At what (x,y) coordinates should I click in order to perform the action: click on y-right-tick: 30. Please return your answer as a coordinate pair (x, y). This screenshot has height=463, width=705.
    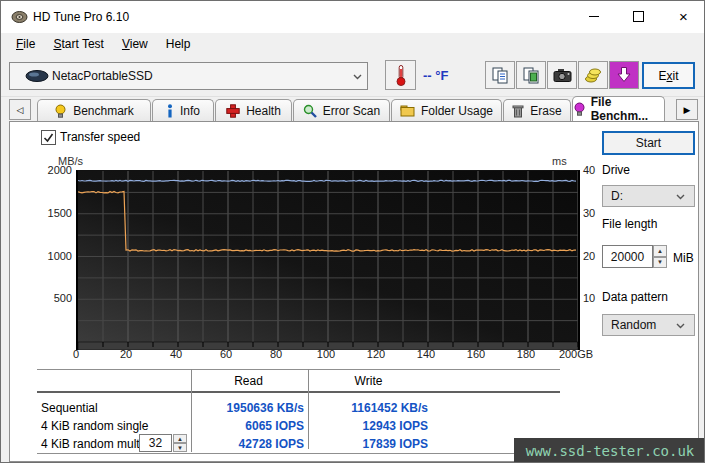
    Looking at the image, I should click on (589, 213).